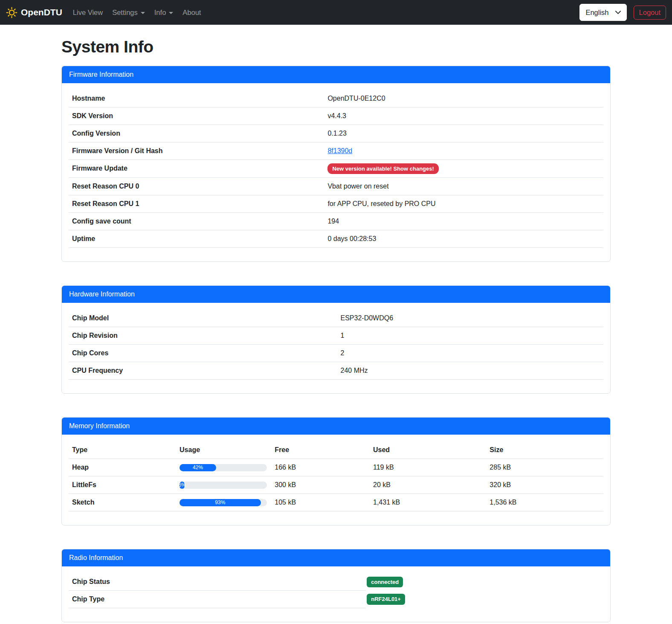 This screenshot has width=672, height=624. What do you see at coordinates (223, 502) in the screenshot?
I see `usage-cell: 93%` at bounding box center [223, 502].